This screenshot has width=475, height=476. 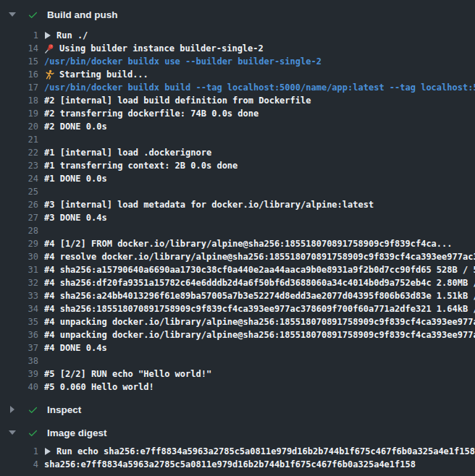 I want to click on log-text: #5 0.060 Hello world!, so click(x=259, y=387).